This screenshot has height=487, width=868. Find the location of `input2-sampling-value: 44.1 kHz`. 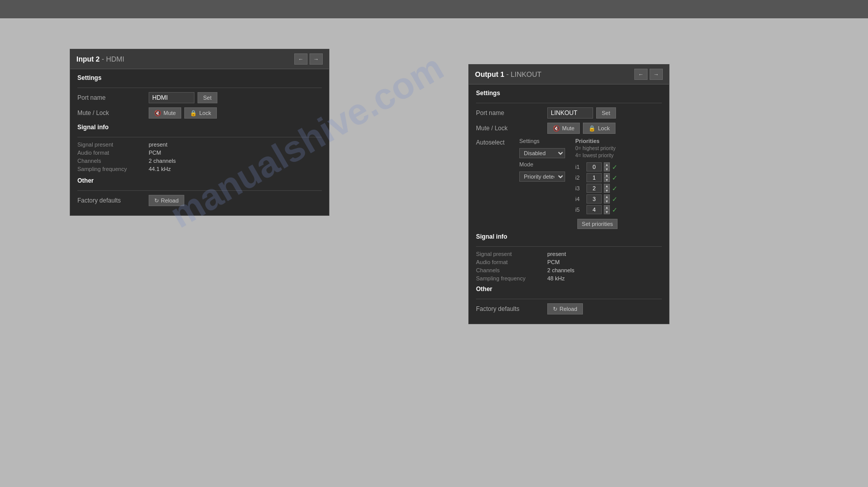

input2-sampling-value: 44.1 kHz is located at coordinates (160, 169).